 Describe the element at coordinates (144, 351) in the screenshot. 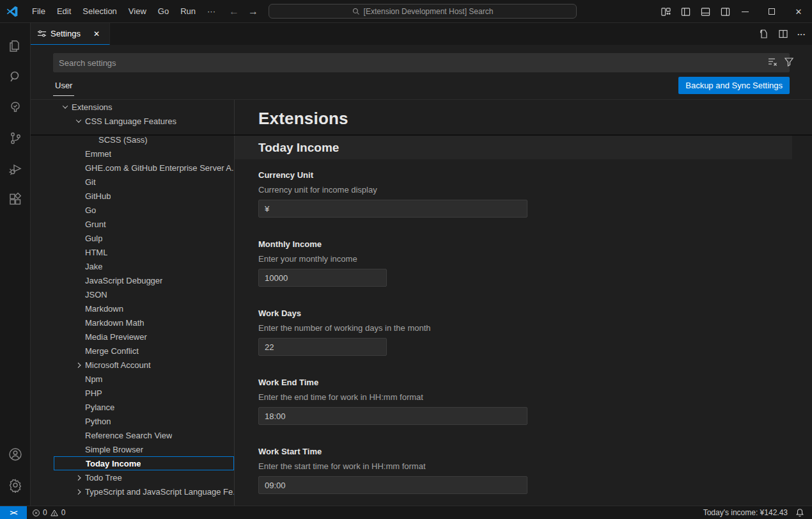

I see `toc-item-merge-conflict: Merge Conflict` at that location.